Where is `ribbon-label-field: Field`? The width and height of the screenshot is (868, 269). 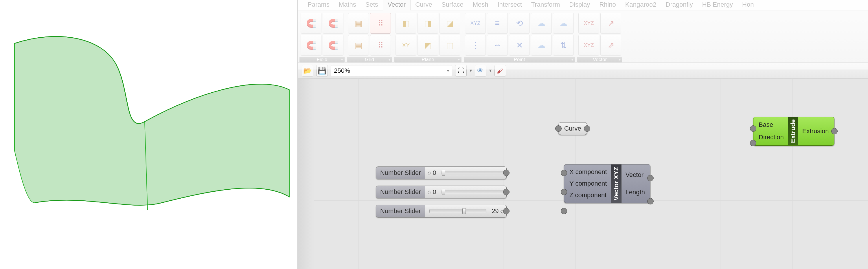
ribbon-label-field: Field is located at coordinates (322, 60).